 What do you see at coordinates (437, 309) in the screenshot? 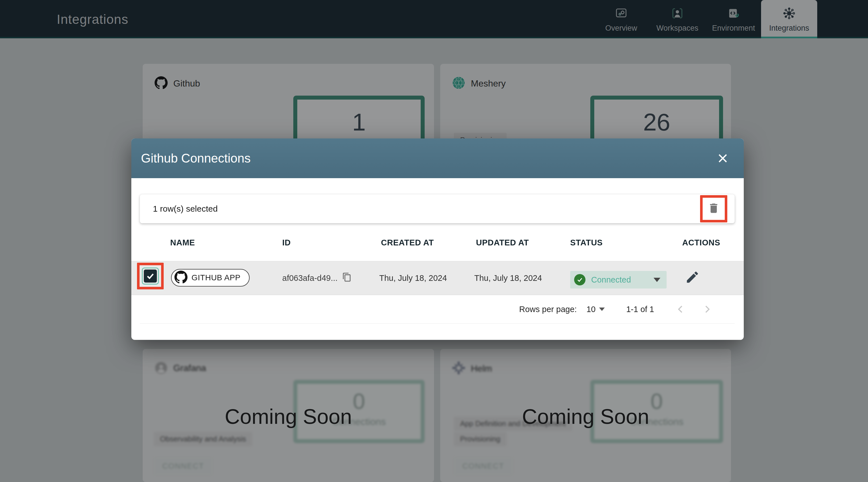
I see `table-pagination: Rows per page: 10 1-1 of 1` at bounding box center [437, 309].